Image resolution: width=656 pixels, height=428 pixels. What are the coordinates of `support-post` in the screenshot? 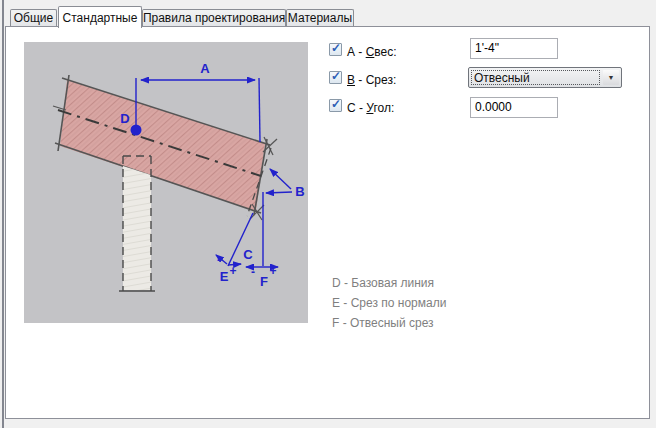 It's located at (137, 224).